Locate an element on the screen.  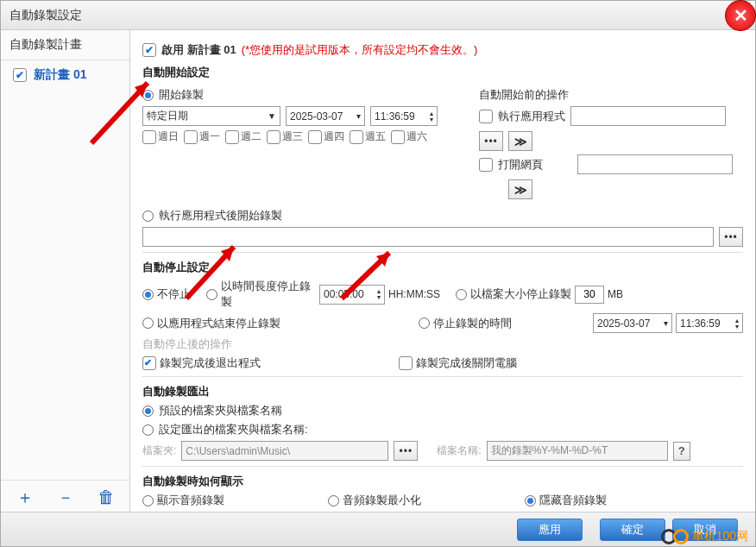
start-date-field: 2025-03-07▾ is located at coordinates (325, 116).